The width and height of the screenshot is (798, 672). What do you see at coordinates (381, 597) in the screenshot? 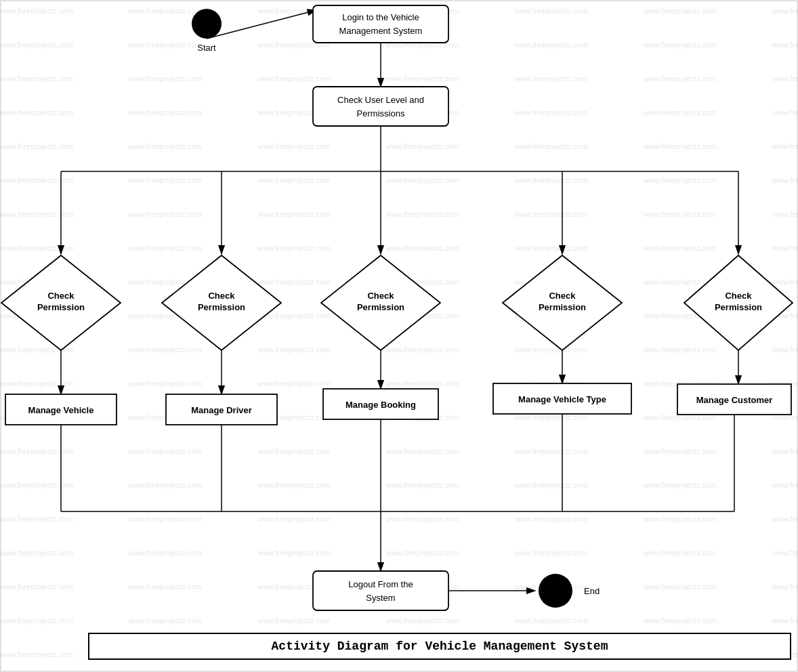
I see `logout-label-line2: System` at bounding box center [381, 597].